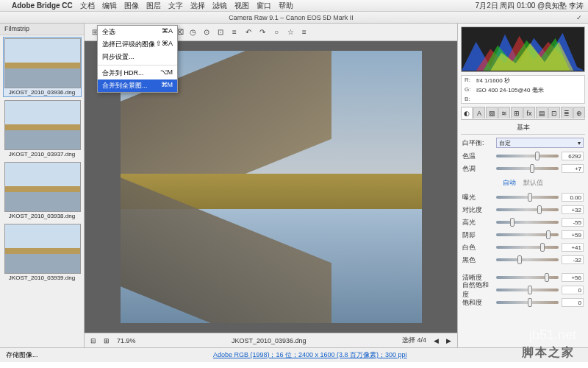 Image resolution: width=588 pixels, height=368 pixels. Describe the element at coordinates (43, 185) in the screenshot. I see `filmstrip-panel: Filmstrip JKOST_2010_03936.dng JKOST_201…` at that location.